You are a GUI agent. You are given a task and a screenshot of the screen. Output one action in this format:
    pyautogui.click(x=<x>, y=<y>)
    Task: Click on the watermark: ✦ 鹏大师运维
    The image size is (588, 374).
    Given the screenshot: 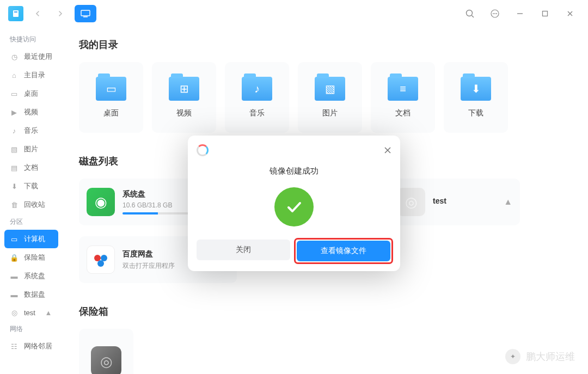 What is the action you would take?
    pyautogui.click(x=540, y=357)
    